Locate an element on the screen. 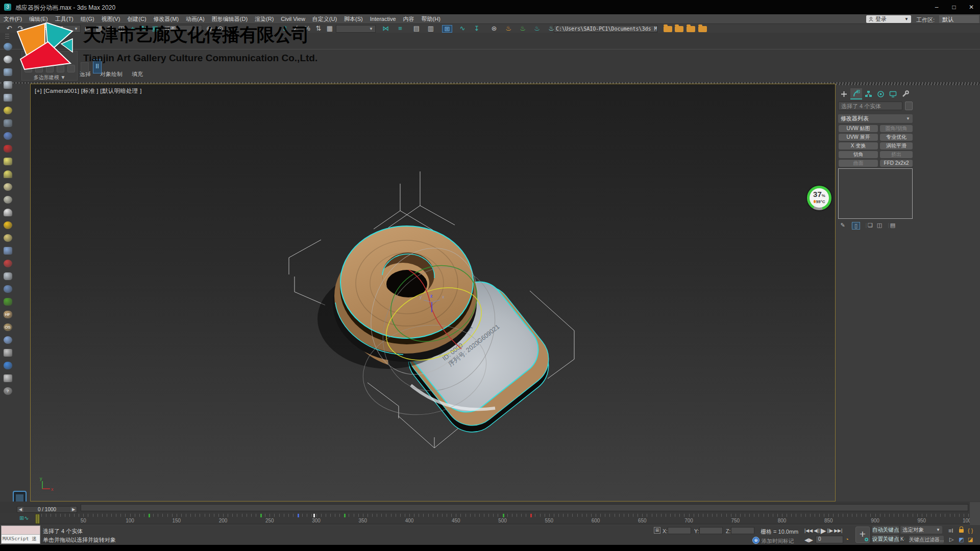 The image size is (980, 551). time-tag-icon: ⊕ is located at coordinates (756, 540).